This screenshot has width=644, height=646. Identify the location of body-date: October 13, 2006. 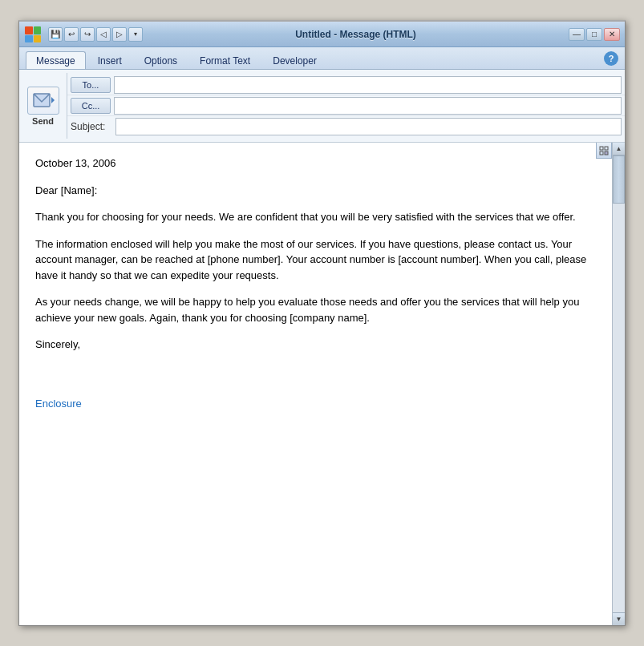
(316, 164).